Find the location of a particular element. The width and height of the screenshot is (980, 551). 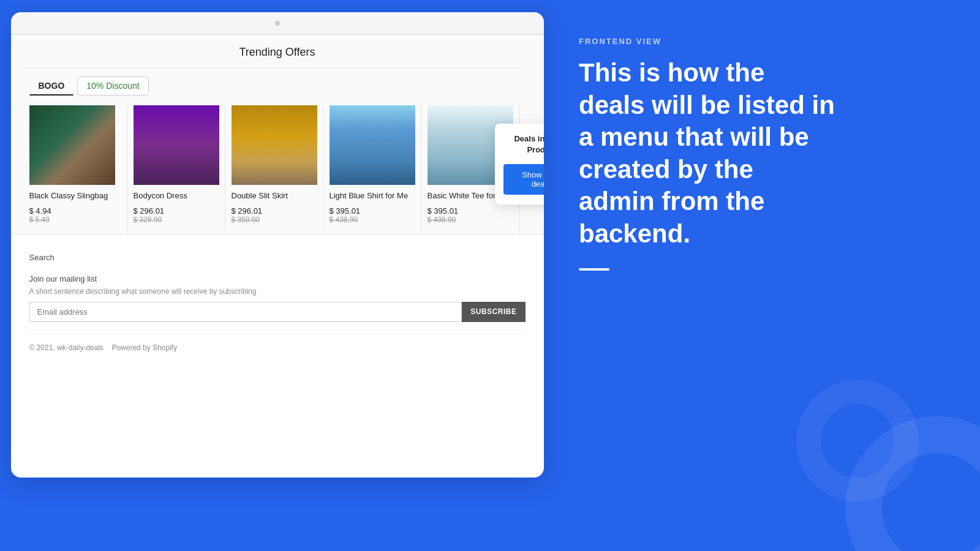

footer-bottom: © 2021, wk-daily-deals Powered by Shopif… is located at coordinates (277, 343).